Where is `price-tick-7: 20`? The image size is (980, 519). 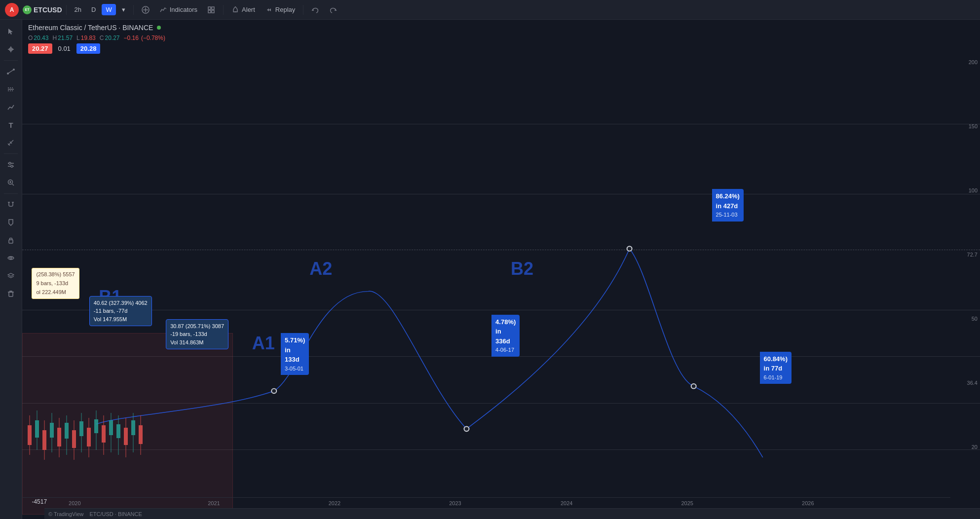 price-tick-7: 20 is located at coordinates (964, 447).